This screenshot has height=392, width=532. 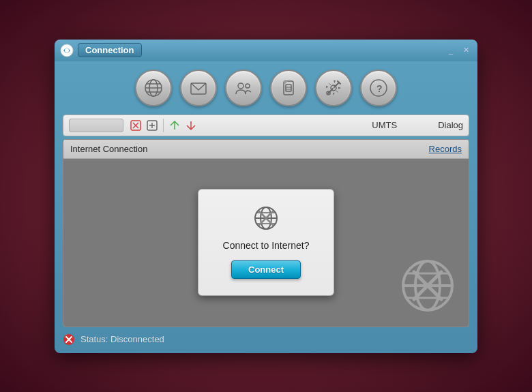 What do you see at coordinates (198, 88) in the screenshot?
I see `email-button` at bounding box center [198, 88].